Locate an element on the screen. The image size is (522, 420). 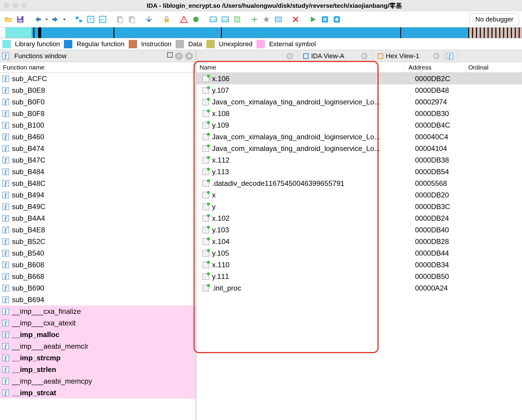
function-row: f__imp_malloc is located at coordinates (98, 335).